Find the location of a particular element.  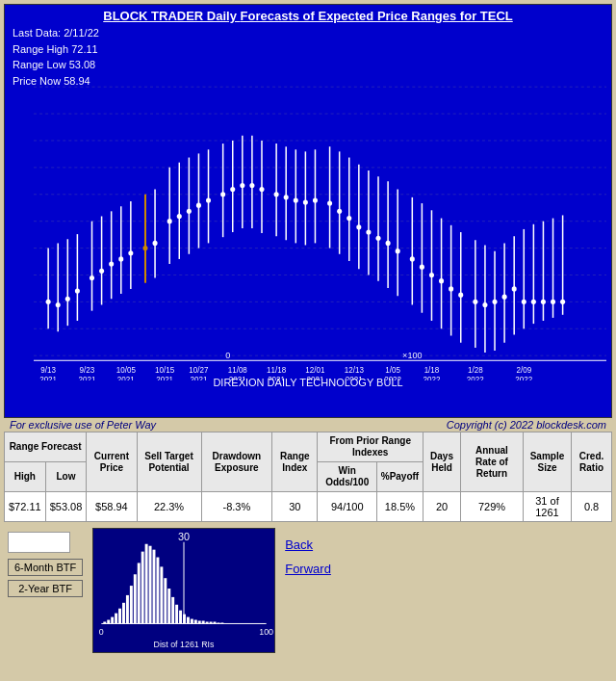

drawdown-value: -8.3% is located at coordinates (237, 507).